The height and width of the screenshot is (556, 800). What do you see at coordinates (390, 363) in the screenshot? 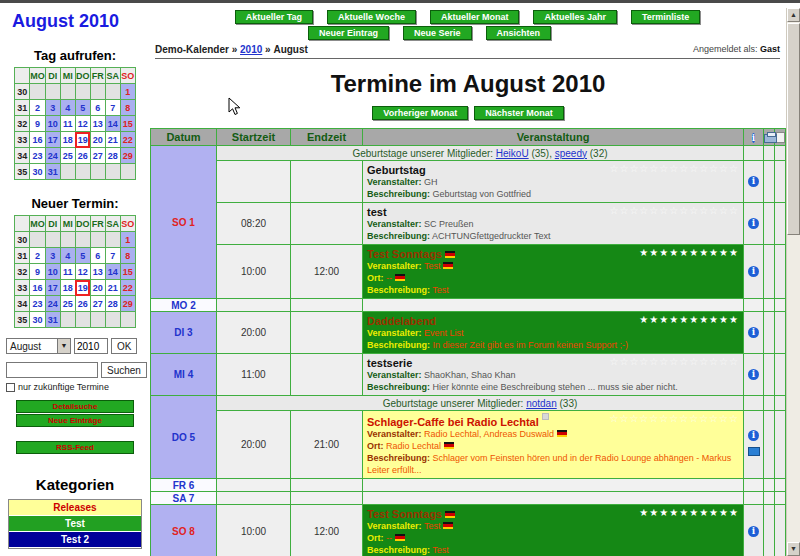
I see `event-title: testserie` at bounding box center [390, 363].